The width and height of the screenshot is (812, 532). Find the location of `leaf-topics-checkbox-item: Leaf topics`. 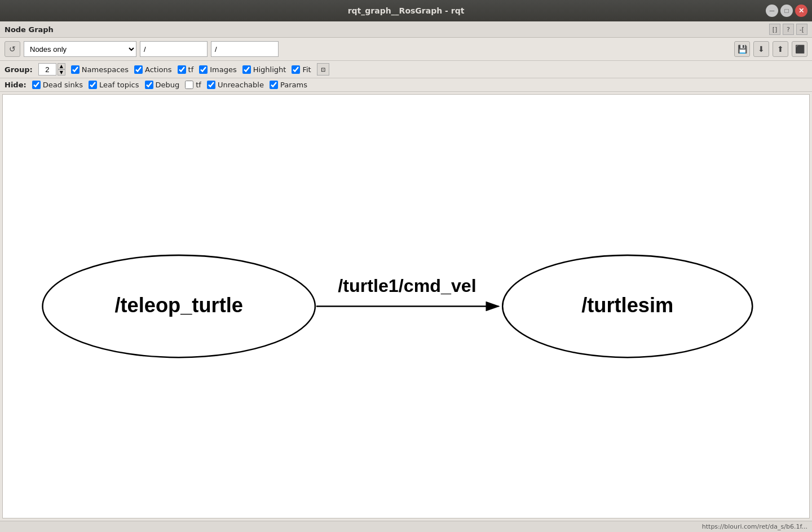

leaf-topics-checkbox-item: Leaf topics is located at coordinates (114, 85).